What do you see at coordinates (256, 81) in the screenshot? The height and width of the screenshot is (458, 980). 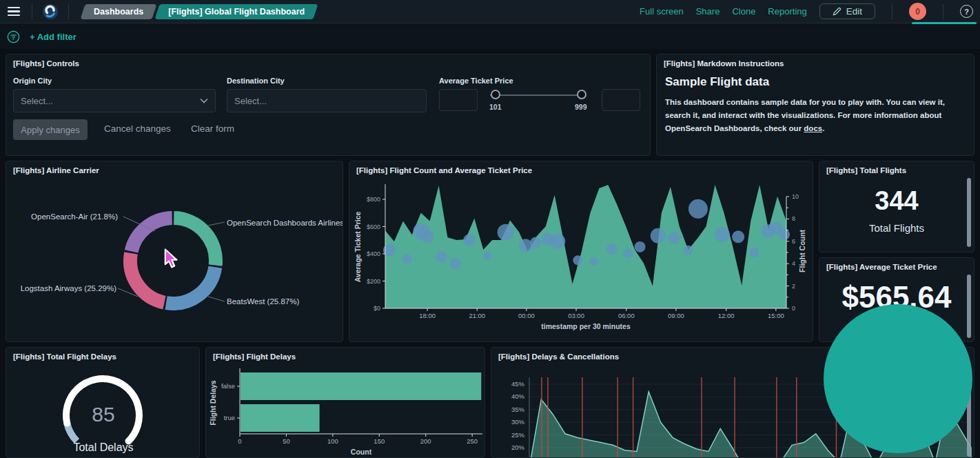 I see `destination-city-label: Destination City` at bounding box center [256, 81].